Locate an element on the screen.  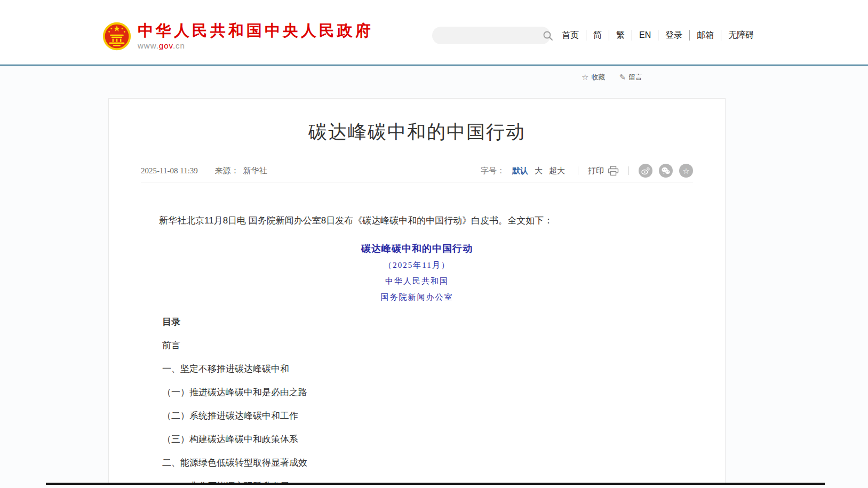
article-meta-left: 2025-11-08 11:39 来源： 新华社 is located at coordinates (204, 171).